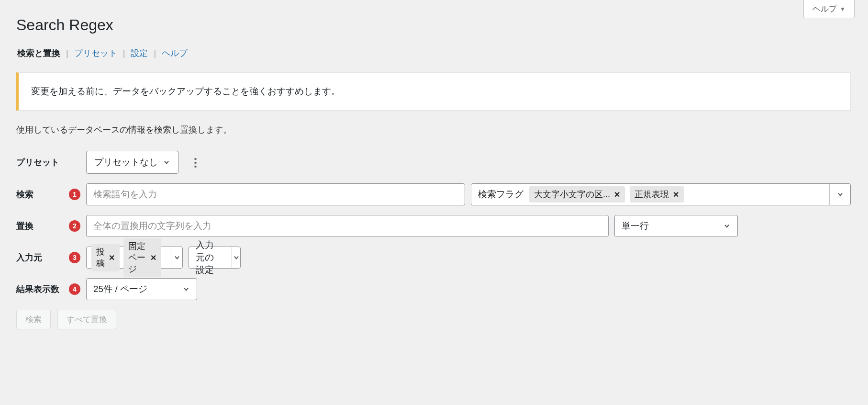 The height and width of the screenshot is (405, 868). Describe the element at coordinates (577, 194) in the screenshot. I see `flag-chip-case: 大文字小文字の区... ✕` at that location.